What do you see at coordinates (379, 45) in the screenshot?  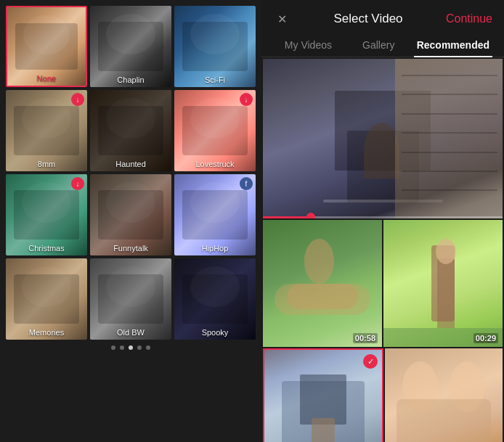 I see `tab-gallery: Gallery` at bounding box center [379, 45].